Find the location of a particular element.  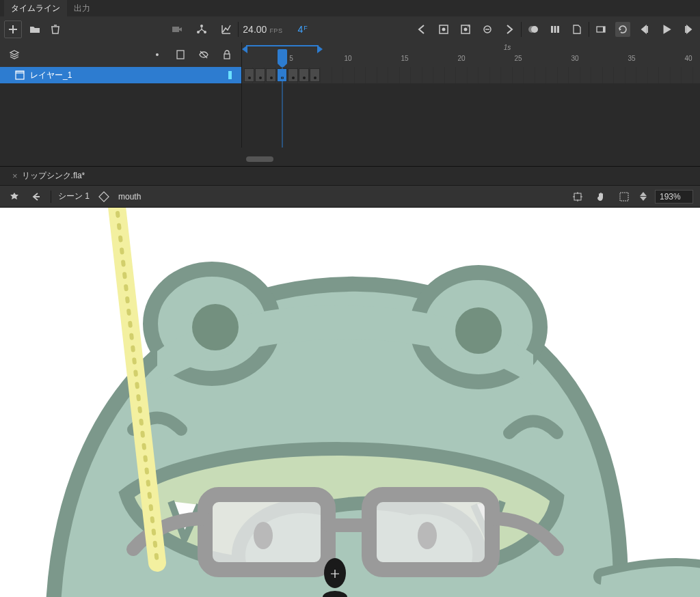

add-layer-button is located at coordinates (13, 29).